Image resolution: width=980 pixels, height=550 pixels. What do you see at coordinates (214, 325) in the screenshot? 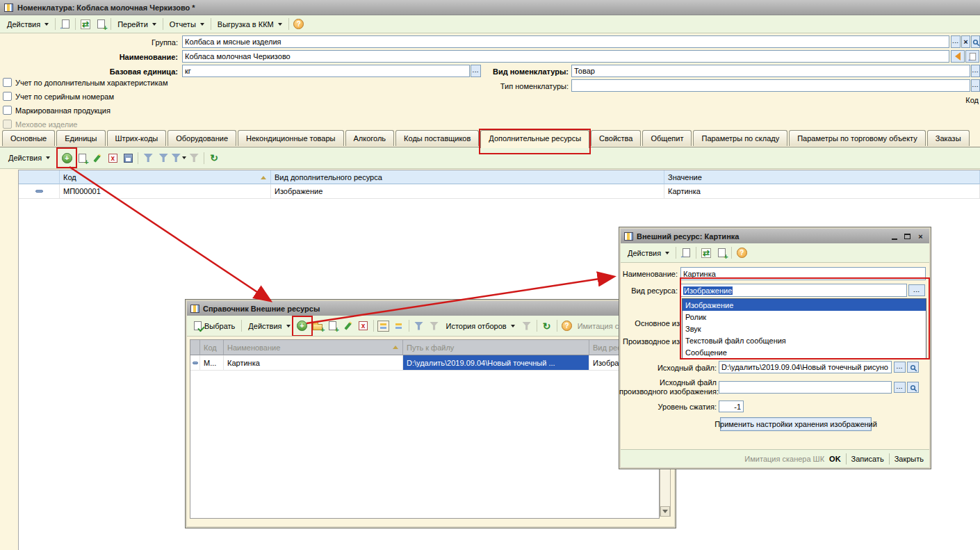
I see `catalog-select-button: Выбрать` at bounding box center [214, 325].